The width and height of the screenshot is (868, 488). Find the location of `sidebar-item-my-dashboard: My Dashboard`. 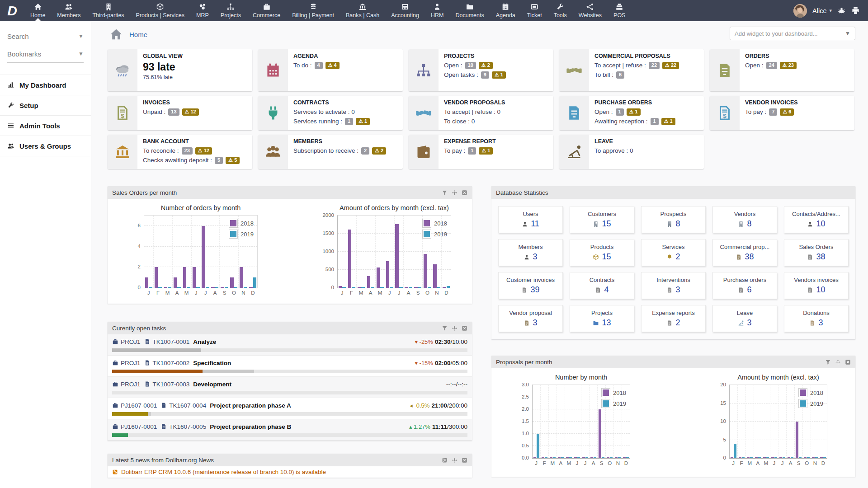

sidebar-item-my-dashboard: My Dashboard is located at coordinates (45, 85).